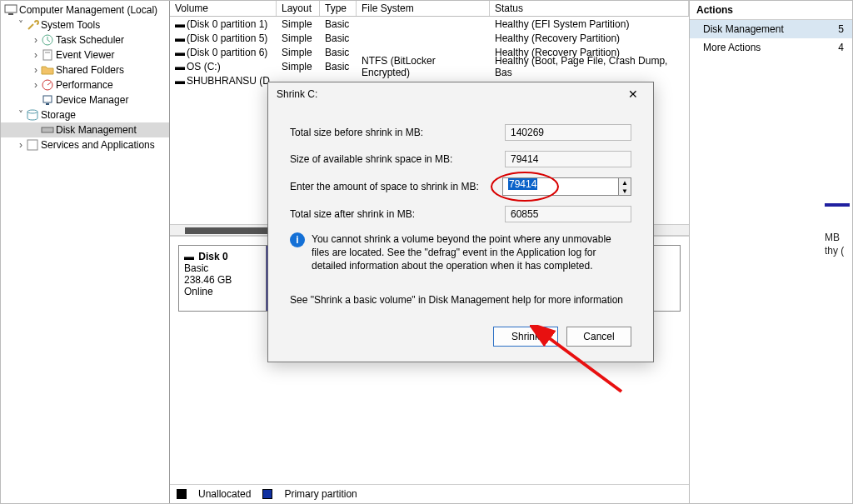  I want to click on tree-performance: › Performance, so click(85, 85).